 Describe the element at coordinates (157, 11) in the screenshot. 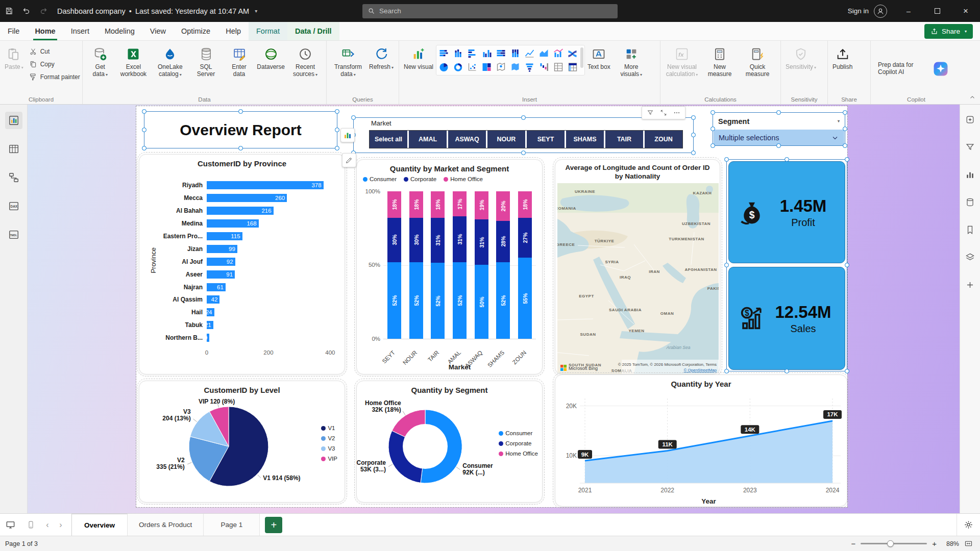

I see `document-title: Dashboard company • Last saved: Yesterda…` at that location.